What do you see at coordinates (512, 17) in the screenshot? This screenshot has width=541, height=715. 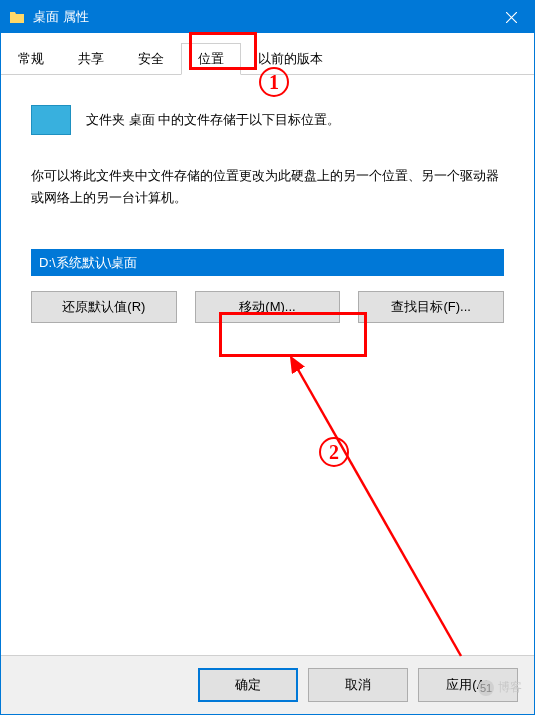 I see `close-button` at bounding box center [512, 17].